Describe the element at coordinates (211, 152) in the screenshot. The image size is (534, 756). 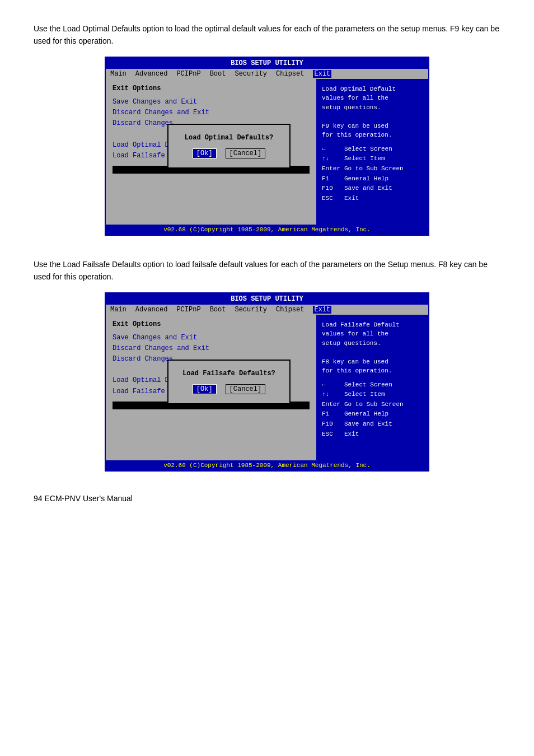
I see `bios-left-1: Exit Options Save Changes and Exit Disca…` at that location.